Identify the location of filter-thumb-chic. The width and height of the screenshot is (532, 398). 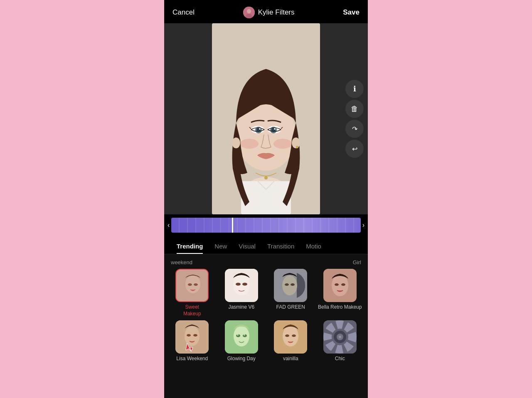
(340, 337).